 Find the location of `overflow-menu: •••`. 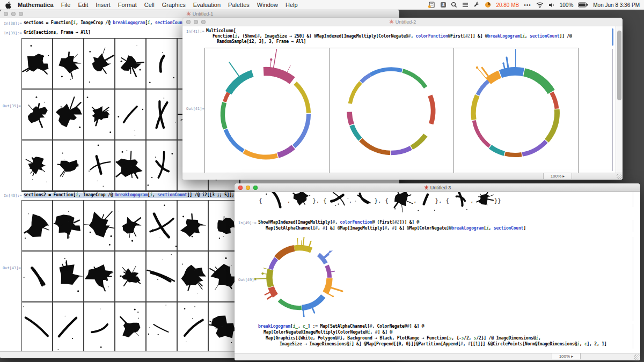

overflow-menu: ••• is located at coordinates (528, 5).